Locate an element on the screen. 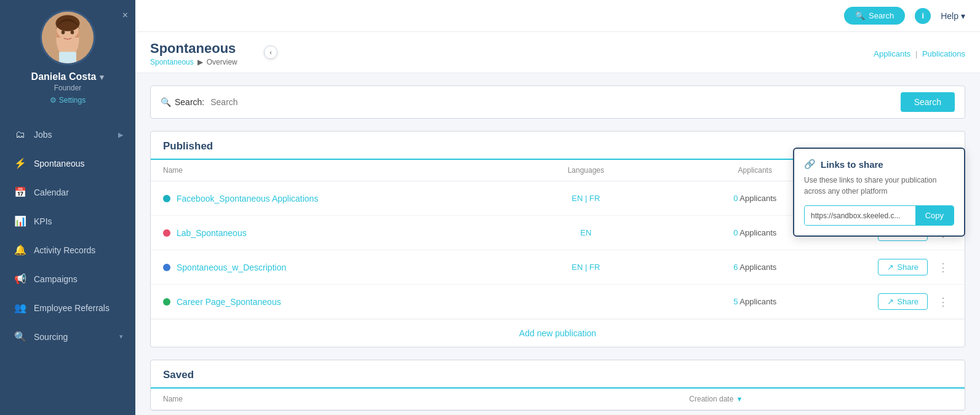  add-publication-button: Add new publication is located at coordinates (557, 333).